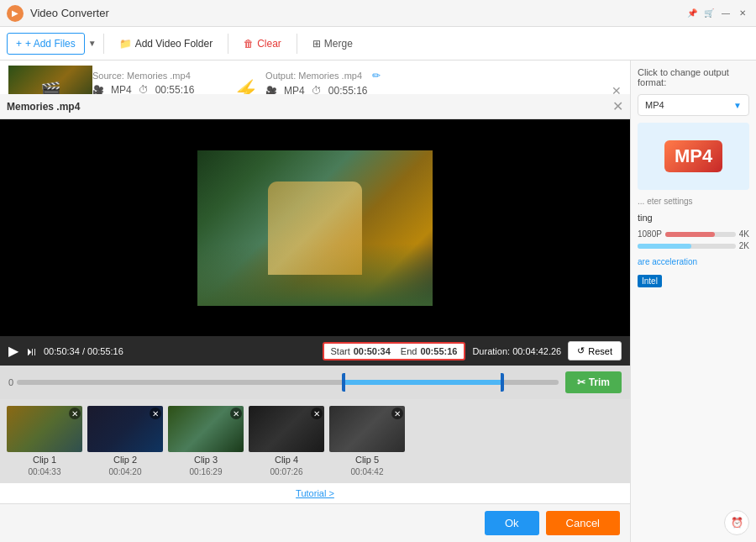 The height and width of the screenshot is (542, 756). Describe the element at coordinates (45, 460) in the screenshot. I see `clip-label: Clip 1` at that location.